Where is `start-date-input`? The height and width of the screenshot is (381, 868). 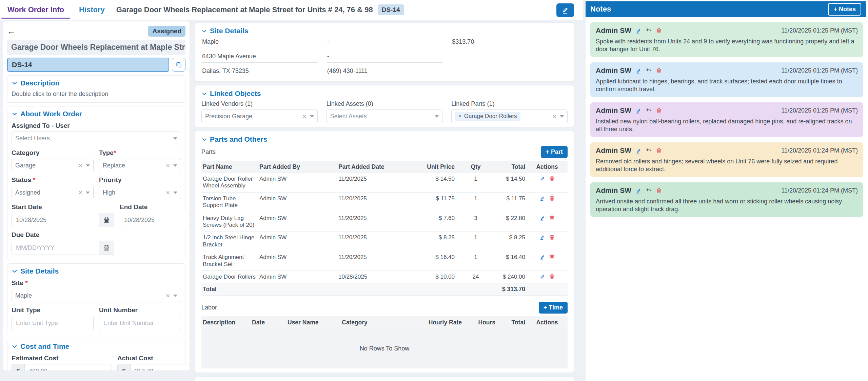 start-date-input is located at coordinates (55, 220).